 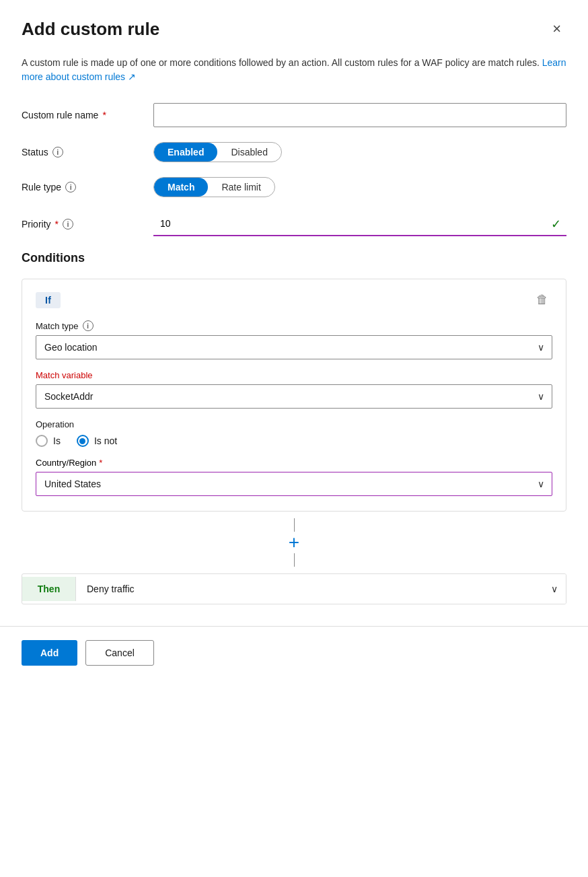 I want to click on custom-rule-name-label: Custom rule name *, so click(x=82, y=115).